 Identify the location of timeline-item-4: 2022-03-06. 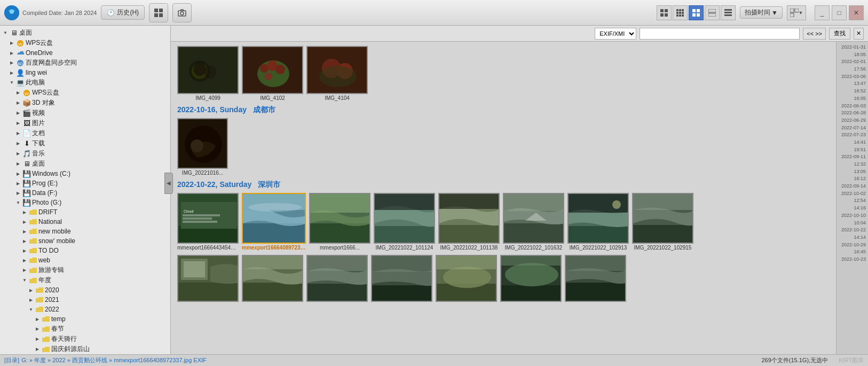
(854, 77).